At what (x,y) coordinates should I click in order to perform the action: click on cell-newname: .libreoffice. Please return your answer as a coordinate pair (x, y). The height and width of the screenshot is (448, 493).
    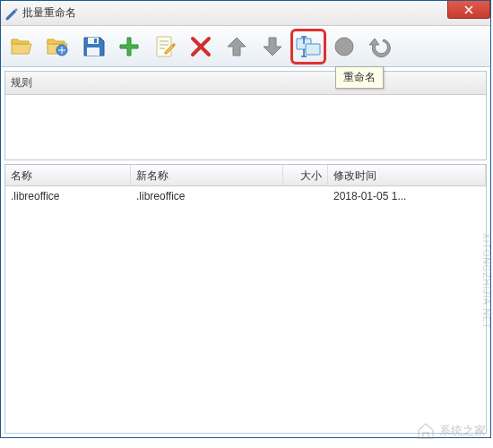
    Looking at the image, I should click on (207, 196).